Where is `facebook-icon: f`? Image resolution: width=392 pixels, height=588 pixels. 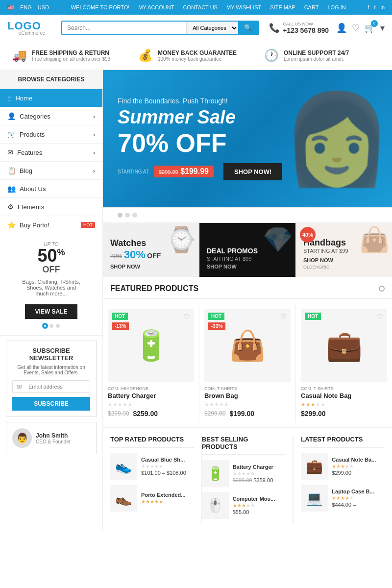 facebook-icon: f is located at coordinates (368, 7).